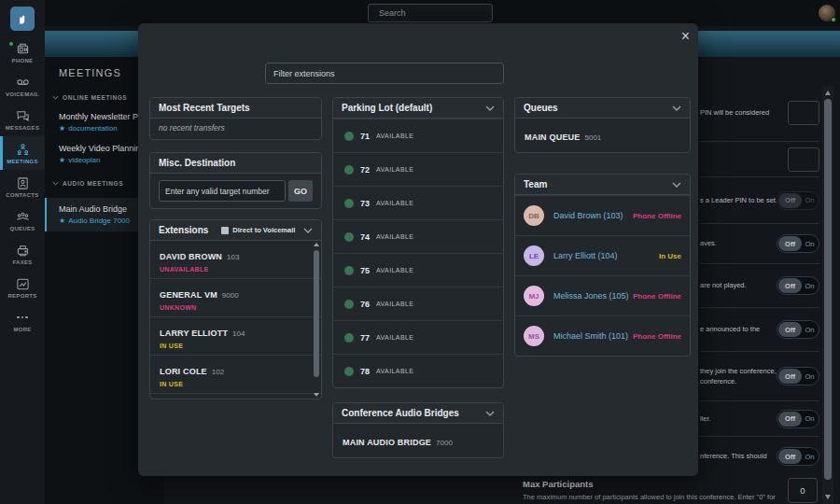 The width and height of the screenshot is (840, 504). Describe the element at coordinates (603, 295) in the screenshot. I see `team-member-row: MJ Melissa Jones (105) Phone Offline` at that location.